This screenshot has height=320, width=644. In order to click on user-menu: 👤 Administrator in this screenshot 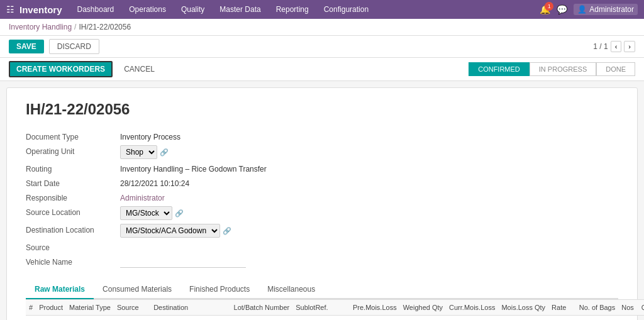, I will do `click(606, 9)`.